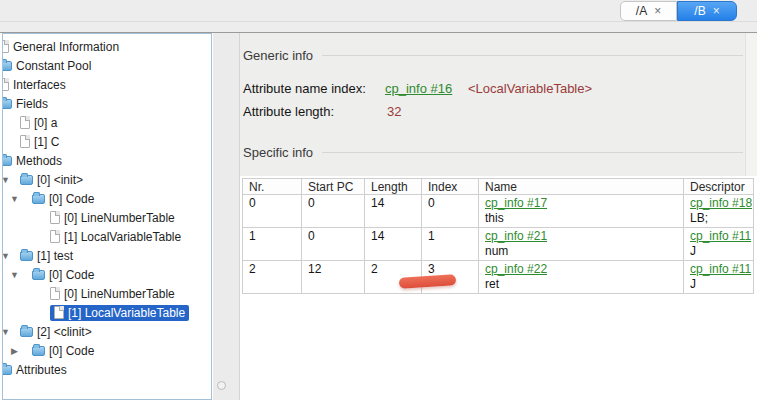  I want to click on tree-item-label: Interfaces, so click(40, 85).